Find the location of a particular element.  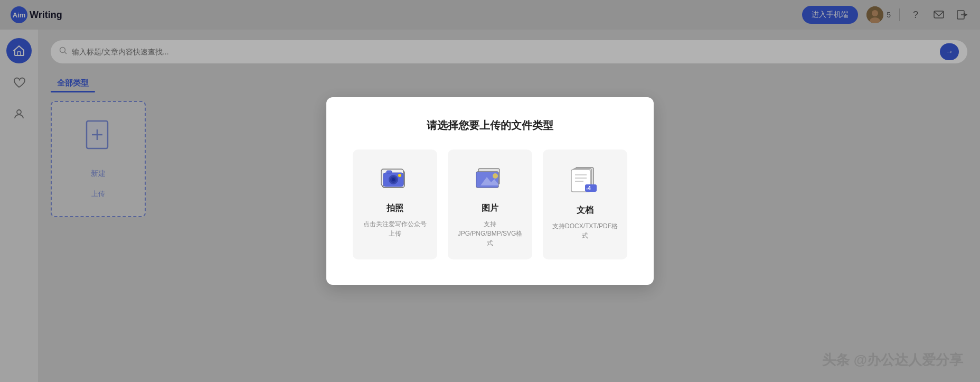

document-icon: -4 is located at coordinates (585, 182).